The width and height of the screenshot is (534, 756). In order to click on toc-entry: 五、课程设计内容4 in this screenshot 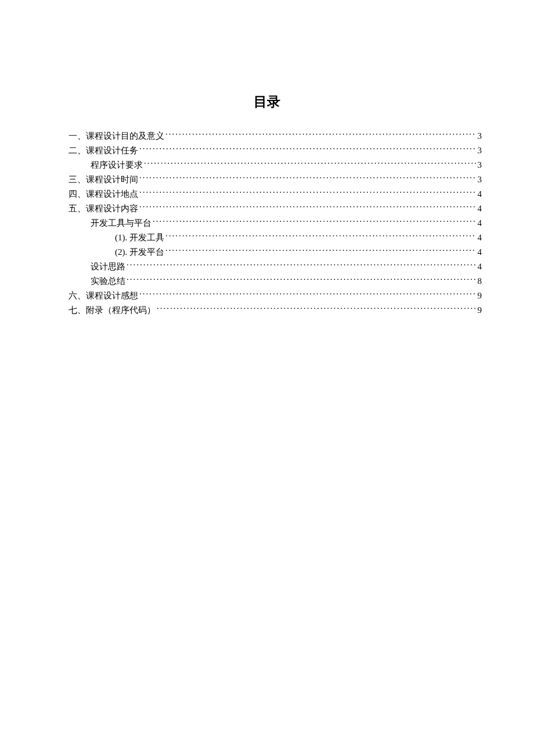, I will do `click(267, 208)`.